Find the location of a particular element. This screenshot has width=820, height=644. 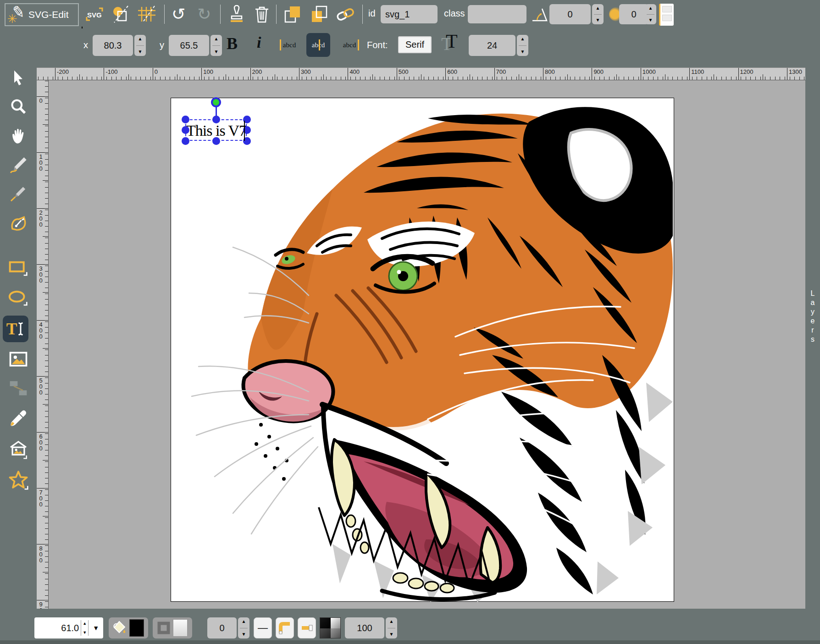

v-ruler-label: 700 is located at coordinates (41, 498).